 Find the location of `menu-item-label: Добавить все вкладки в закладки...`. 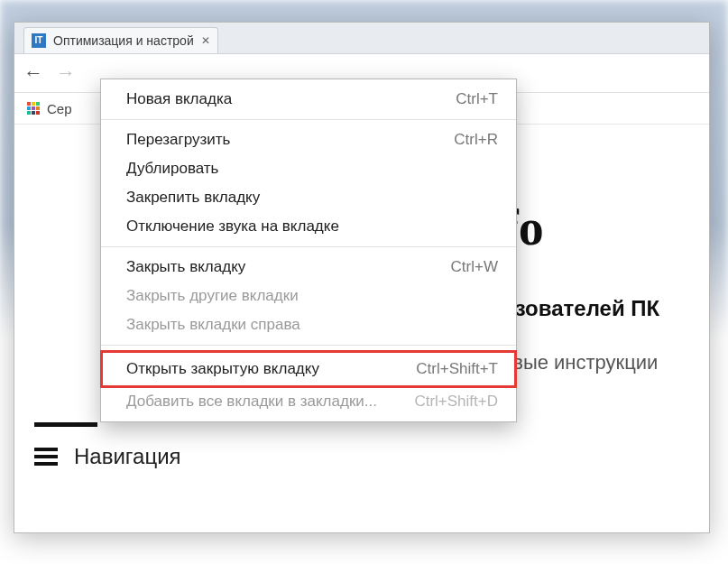

menu-item-label: Добавить все вкладки в закладки... is located at coordinates (252, 402).